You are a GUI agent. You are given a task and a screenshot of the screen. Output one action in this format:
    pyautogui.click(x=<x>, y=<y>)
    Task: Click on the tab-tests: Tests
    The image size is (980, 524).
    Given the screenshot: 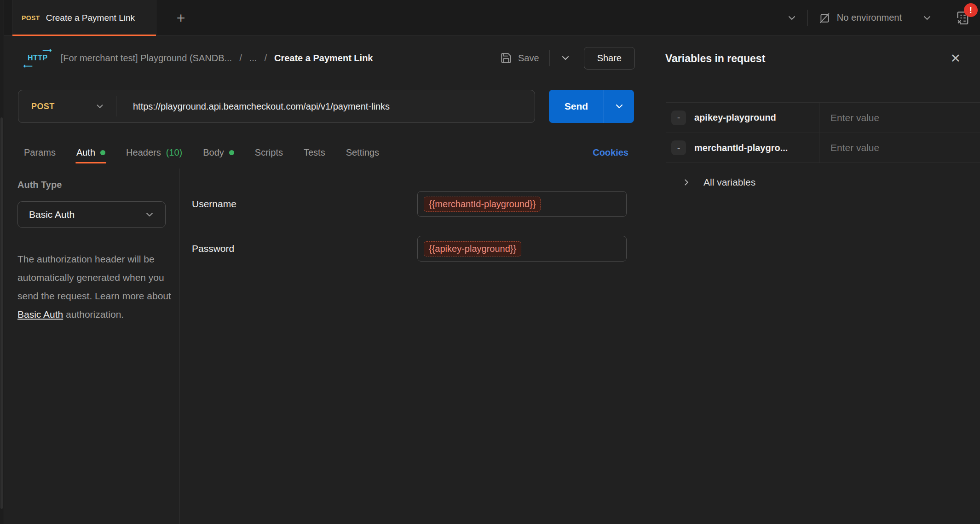 What is the action you would take?
    pyautogui.click(x=315, y=152)
    